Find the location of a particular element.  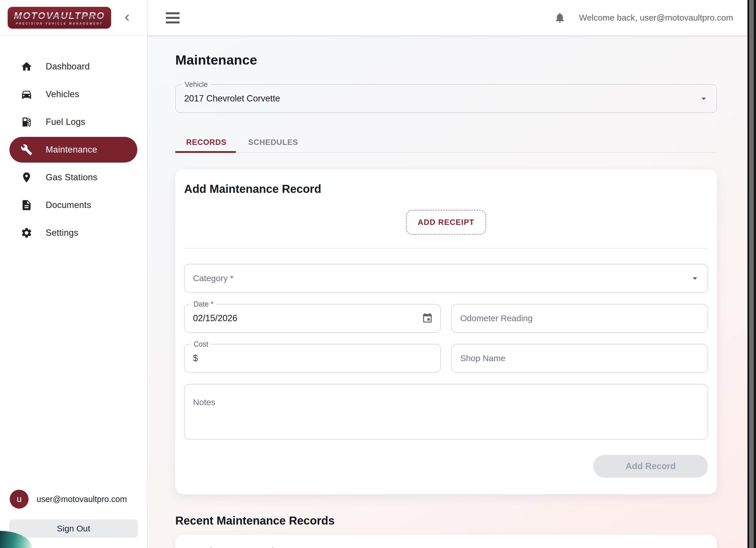

notes-placeholder: Notes is located at coordinates (204, 402).